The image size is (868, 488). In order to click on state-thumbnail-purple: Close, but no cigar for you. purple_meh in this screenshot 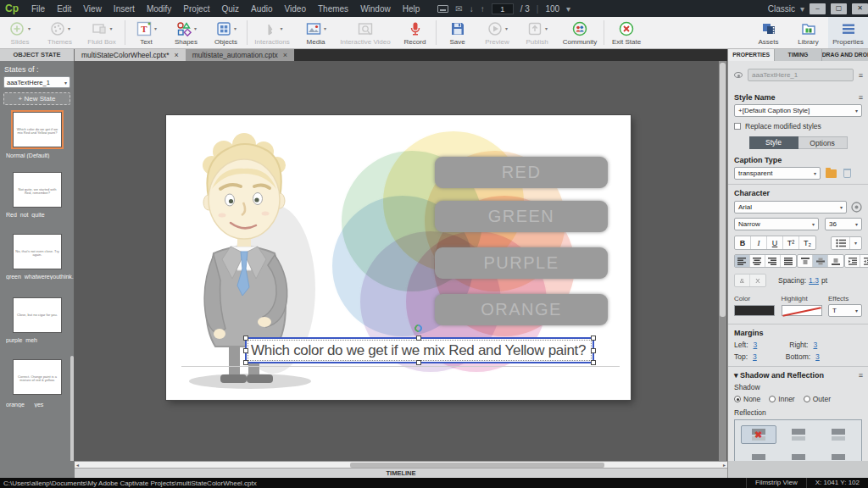, I will do `click(38, 315)`.